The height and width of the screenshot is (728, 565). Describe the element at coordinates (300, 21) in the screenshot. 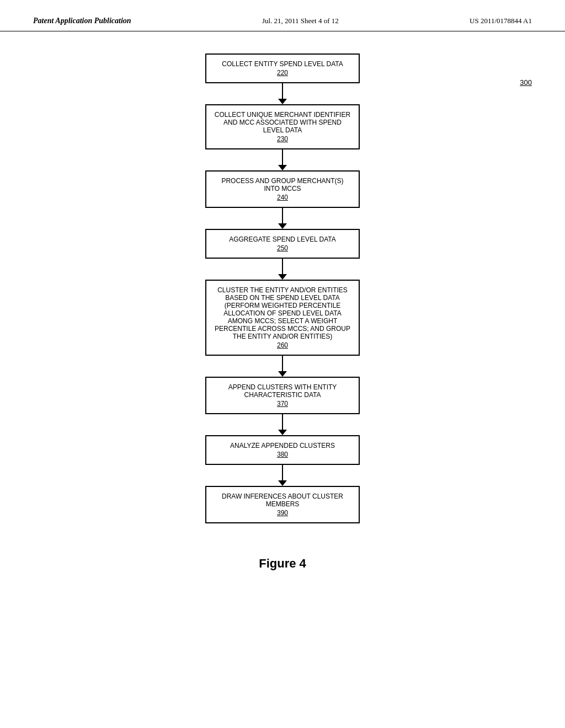

I see `header-date-sheet: Jul. 21, 2011 Sheet 4 of 12` at that location.